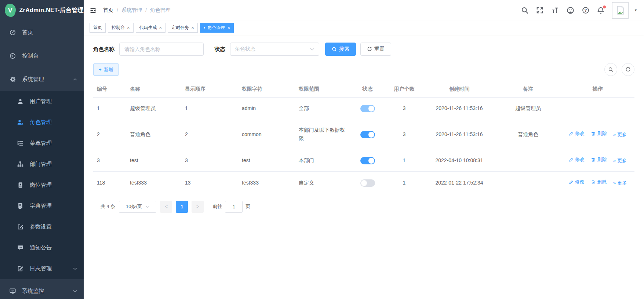 The height and width of the screenshot is (299, 644). Describe the element at coordinates (376, 49) in the screenshot. I see `reset-button: 重置` at that location.